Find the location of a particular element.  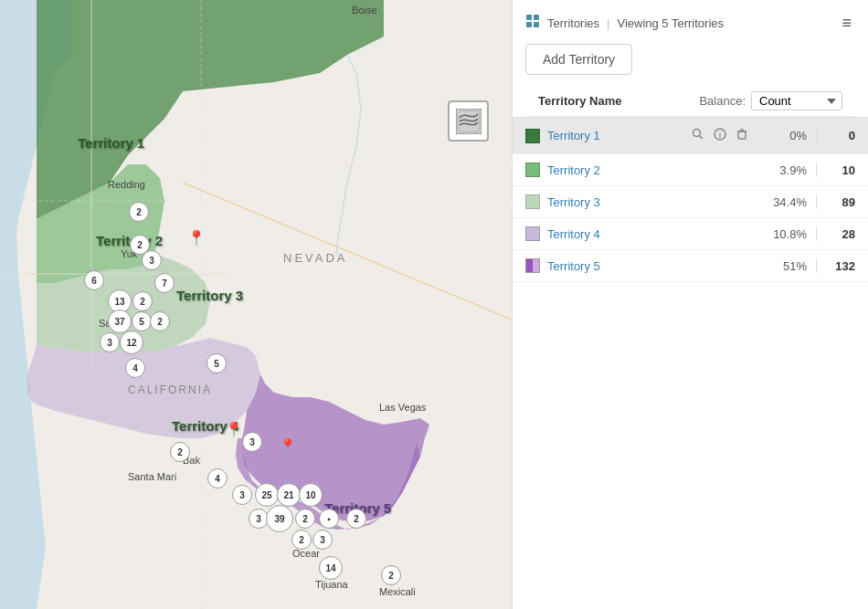

cluster-12: 12 is located at coordinates (132, 342).